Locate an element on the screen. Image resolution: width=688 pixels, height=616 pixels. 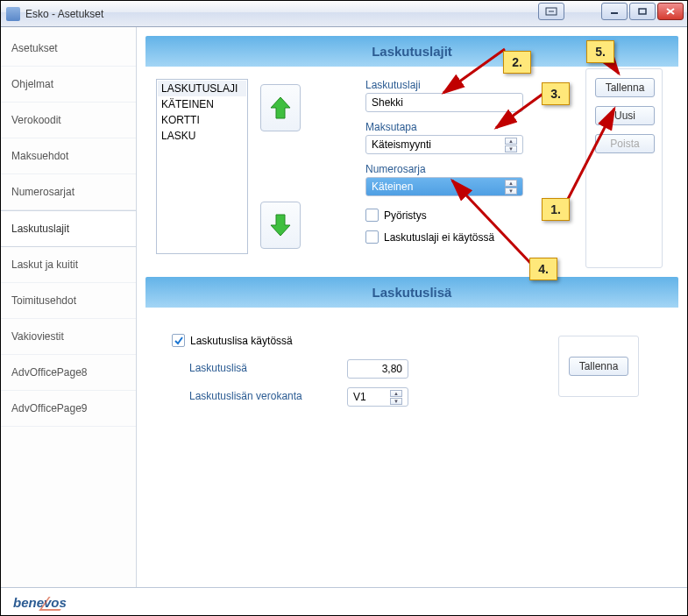
laskutuslisa-input: 3,80 is located at coordinates (378, 369).